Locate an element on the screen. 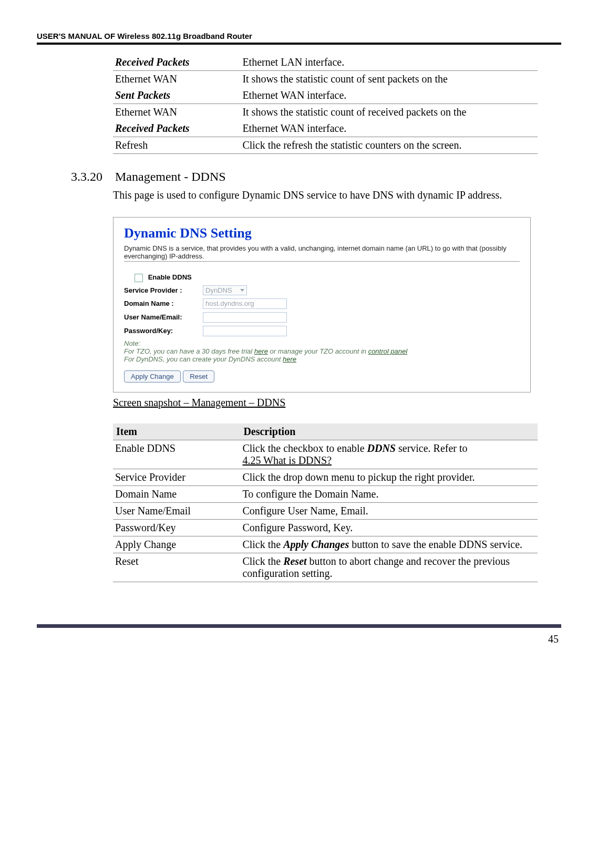  username-email-label: User Name/Email: is located at coordinates (163, 317).